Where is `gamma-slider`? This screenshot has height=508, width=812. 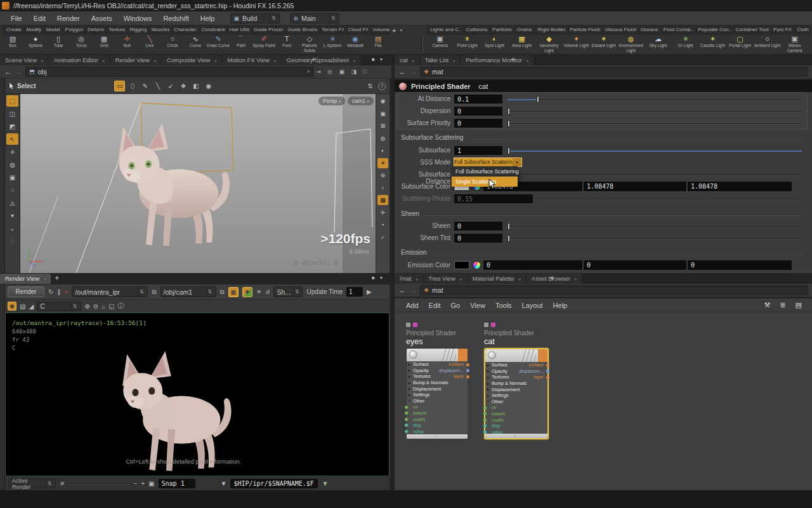
gamma-slider is located at coordinates (99, 484).